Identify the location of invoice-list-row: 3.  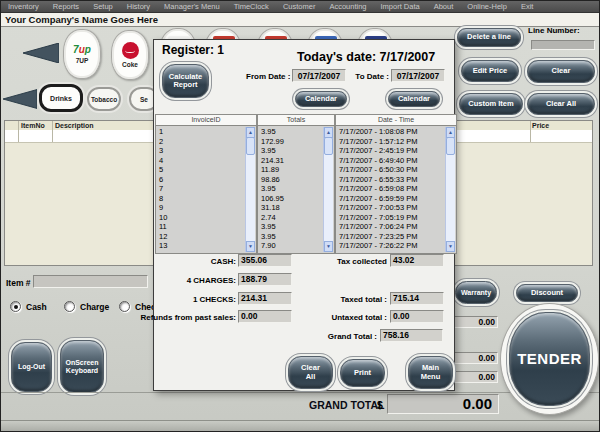
(201, 151).